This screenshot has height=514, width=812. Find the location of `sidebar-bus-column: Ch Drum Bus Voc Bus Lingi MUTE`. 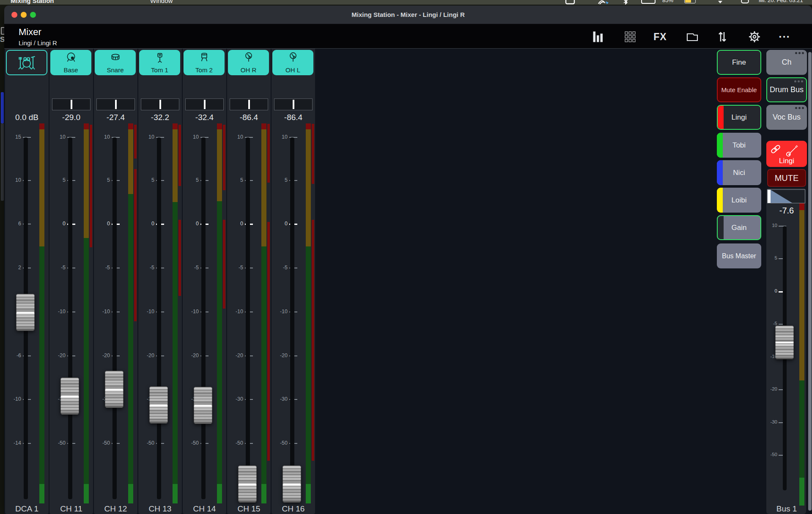

sidebar-bus-column: Ch Drum Bus Voc Bus Lingi MUTE is located at coordinates (787, 282).